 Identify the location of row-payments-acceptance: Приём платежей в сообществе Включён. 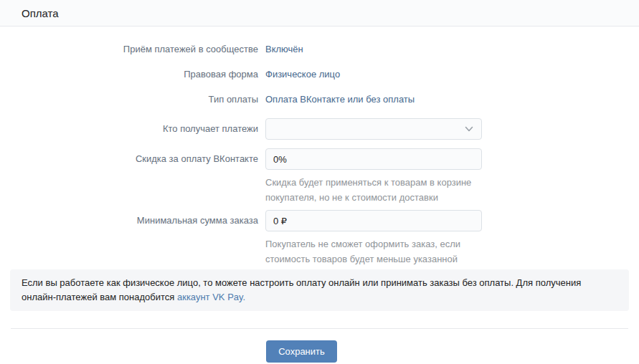
(320, 49).